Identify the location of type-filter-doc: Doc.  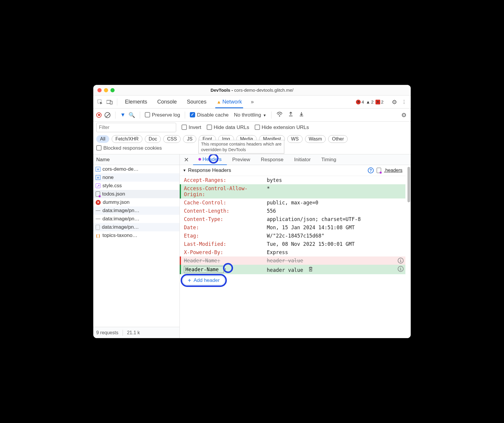
(153, 139).